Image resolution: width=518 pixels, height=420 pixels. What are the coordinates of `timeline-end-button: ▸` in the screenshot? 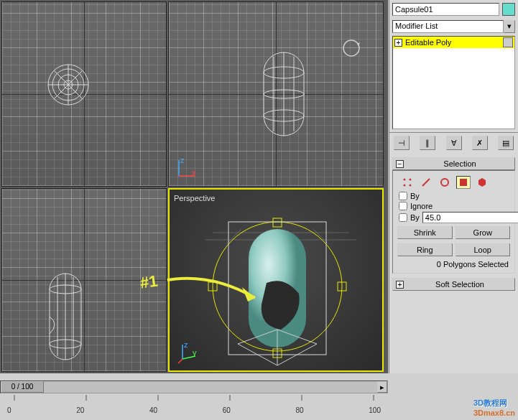 It's located at (382, 387).